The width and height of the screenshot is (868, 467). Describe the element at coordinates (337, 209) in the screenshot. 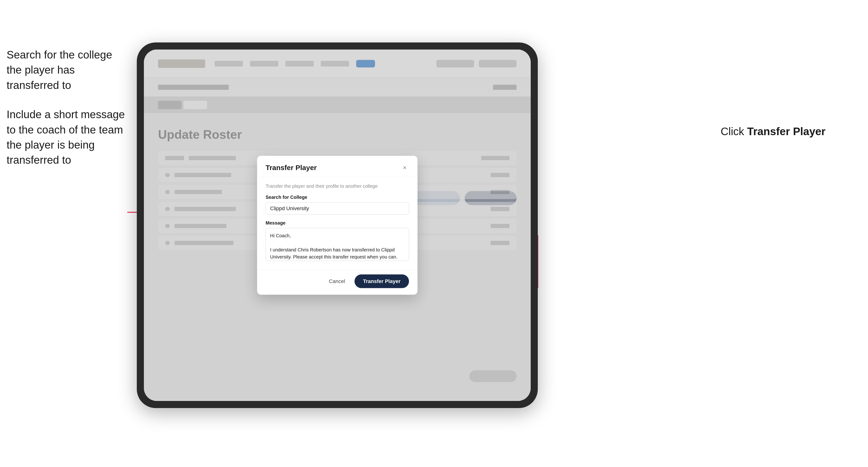

I see `college-search-input` at that location.